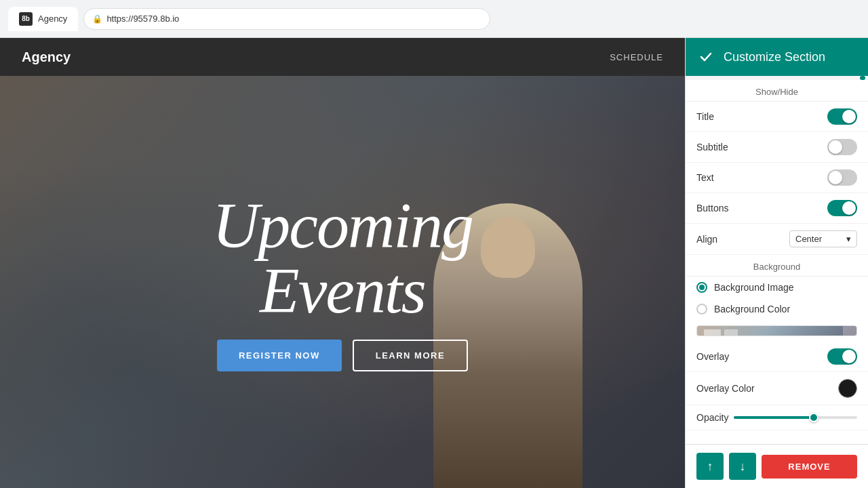  Describe the element at coordinates (636, 57) in the screenshot. I see `site-nav-links: SCHEDULE` at that location.